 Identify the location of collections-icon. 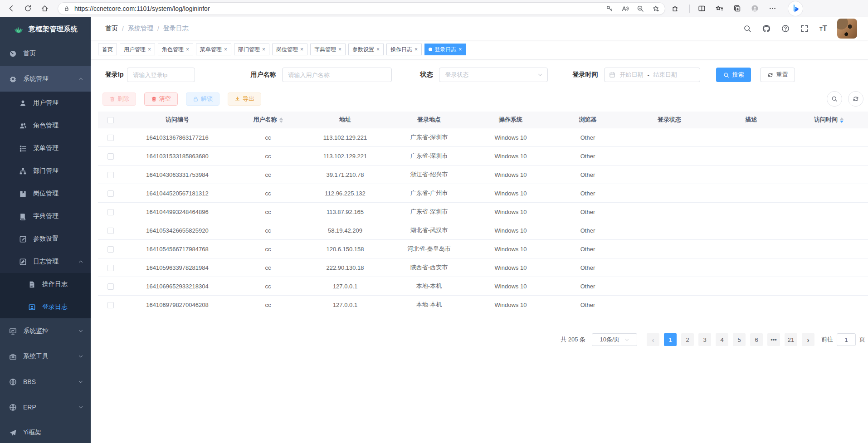
(737, 8).